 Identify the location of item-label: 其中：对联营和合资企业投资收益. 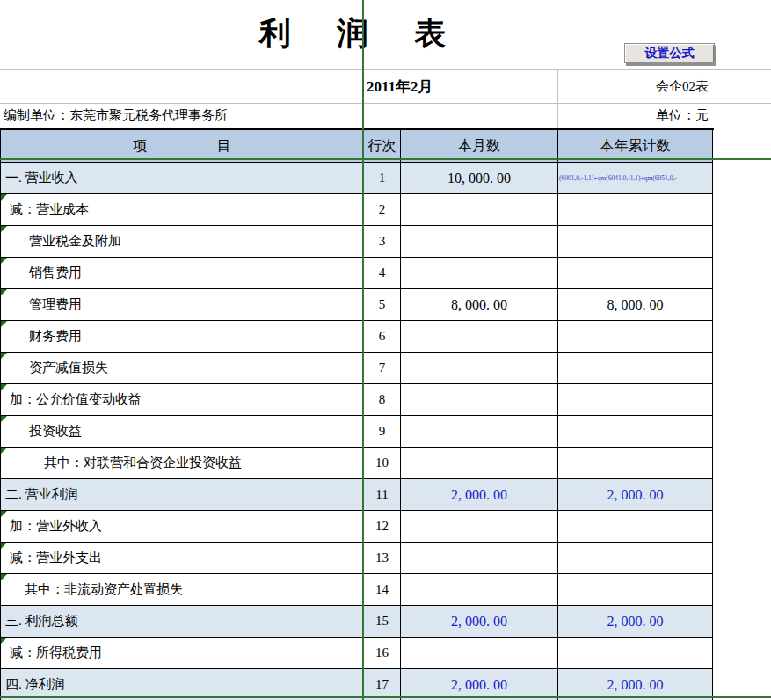
(142, 463).